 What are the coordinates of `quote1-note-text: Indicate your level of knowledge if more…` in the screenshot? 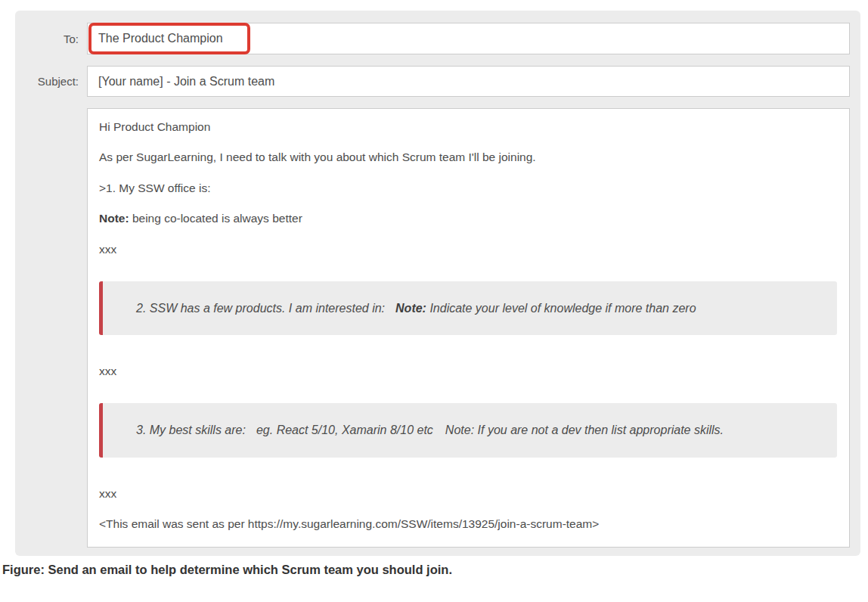 It's located at (561, 309).